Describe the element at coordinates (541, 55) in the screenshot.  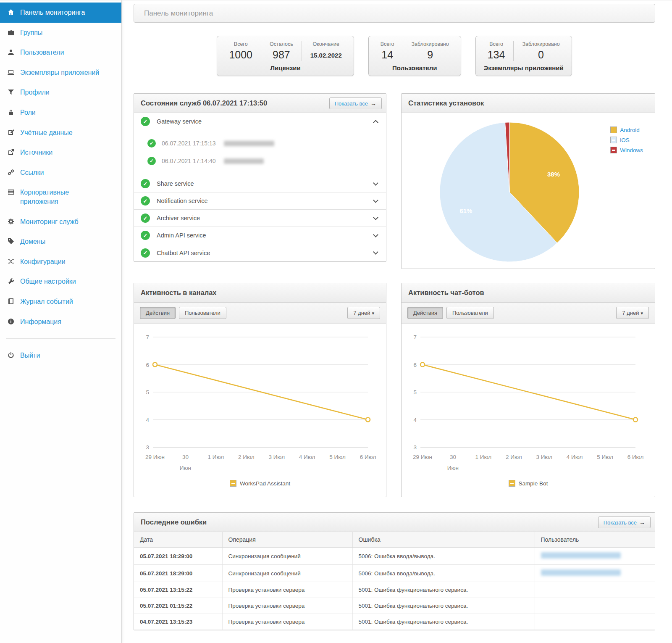
I see `metric-value: 0` at that location.